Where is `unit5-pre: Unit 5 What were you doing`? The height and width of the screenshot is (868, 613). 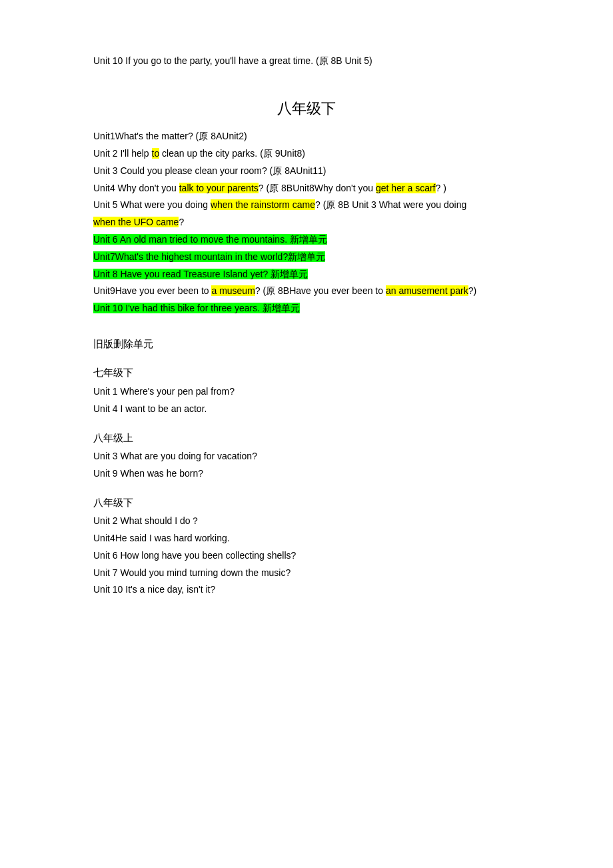
unit5-pre: Unit 5 What were you doing is located at coordinates (152, 205).